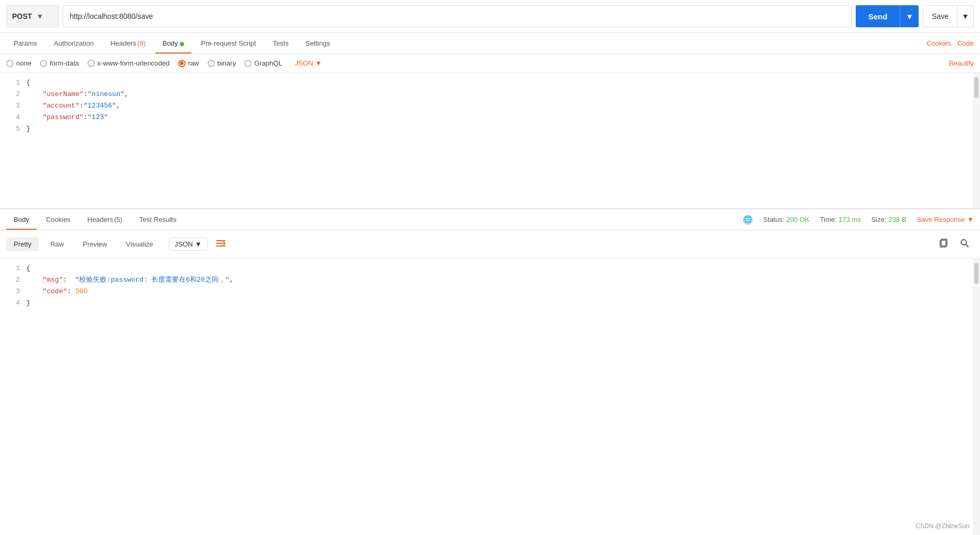  Describe the element at coordinates (318, 43) in the screenshot. I see `tab-settings: Settings` at that location.